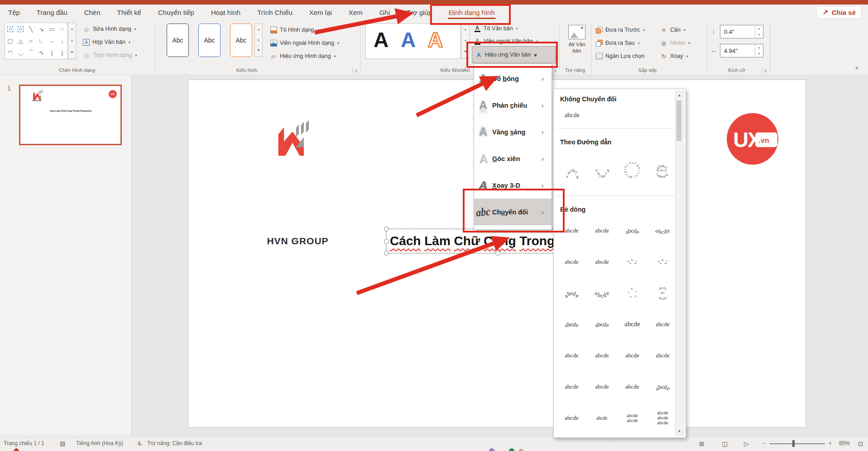 This screenshot has height=451, width=868. I want to click on shape-option-icon: ◠, so click(10, 53).